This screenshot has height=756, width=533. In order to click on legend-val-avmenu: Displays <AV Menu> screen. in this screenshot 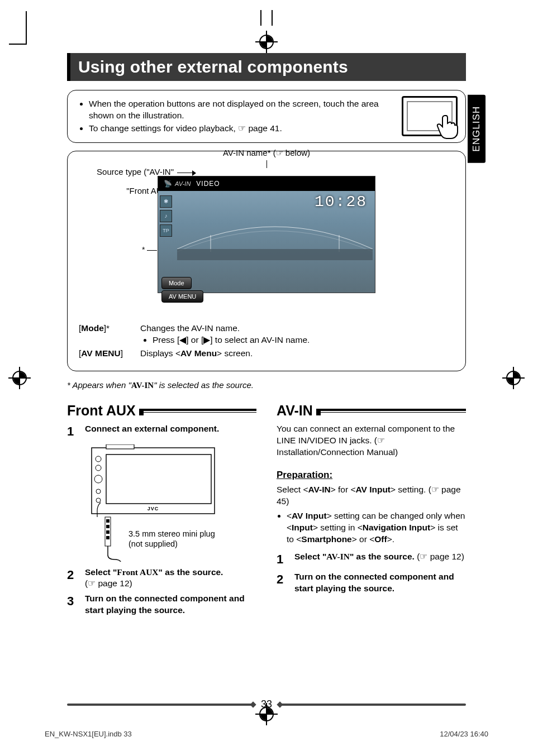, I will do `click(197, 353)`.